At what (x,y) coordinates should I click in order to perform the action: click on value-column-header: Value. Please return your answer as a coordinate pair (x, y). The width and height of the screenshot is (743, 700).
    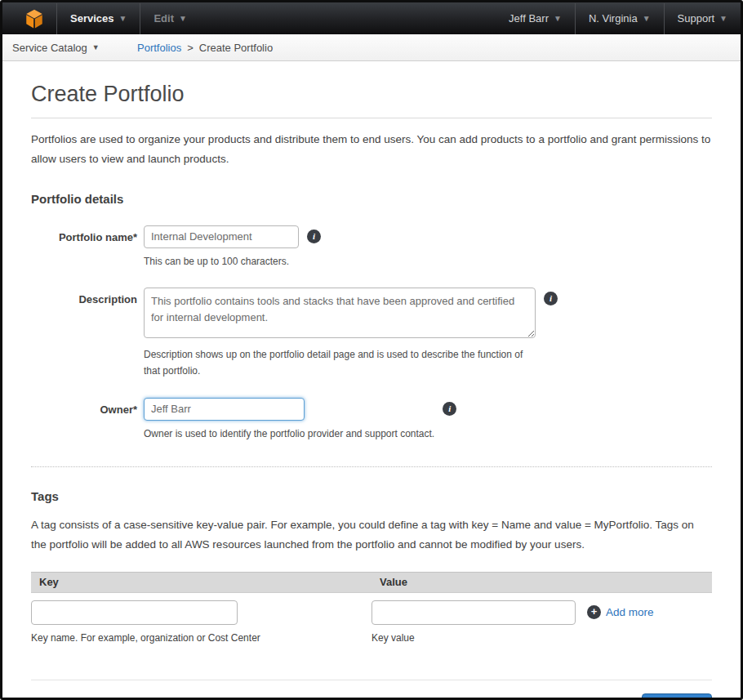
    Looking at the image, I should click on (542, 582).